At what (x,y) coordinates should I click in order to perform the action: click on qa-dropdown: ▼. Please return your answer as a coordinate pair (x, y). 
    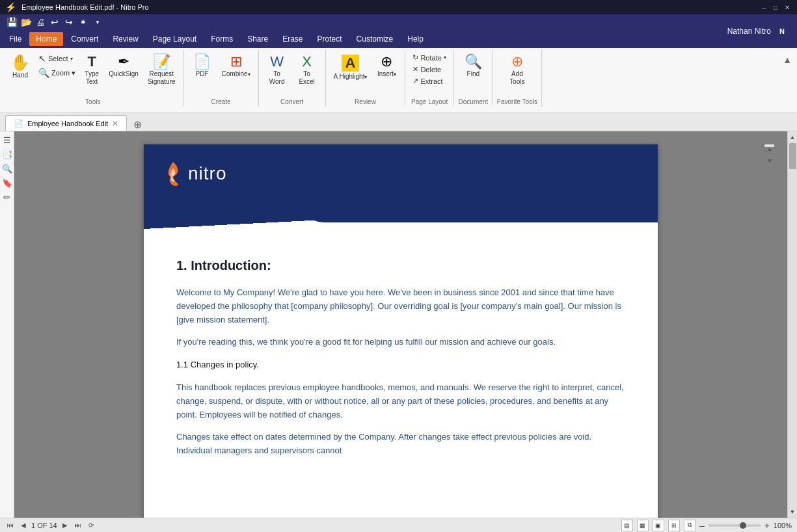
    Looking at the image, I should click on (98, 22).